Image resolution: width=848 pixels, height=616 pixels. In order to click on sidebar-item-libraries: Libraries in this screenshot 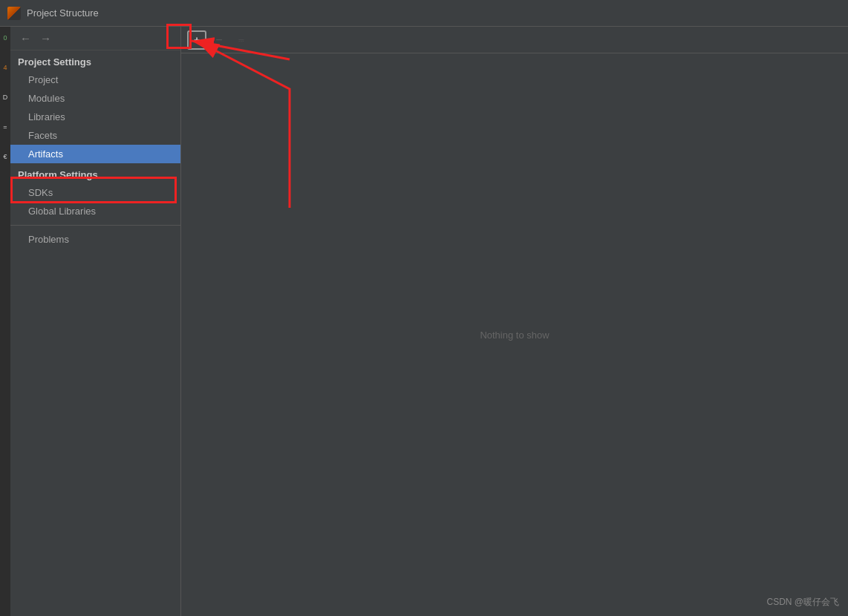, I will do `click(95, 117)`.